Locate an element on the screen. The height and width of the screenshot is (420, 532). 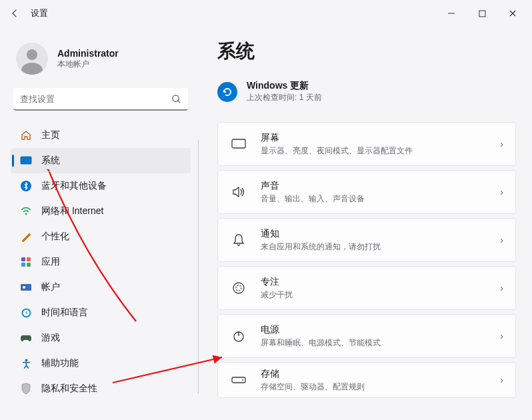
user-card: Administrator 本地帐户 is located at coordinates (101, 61).